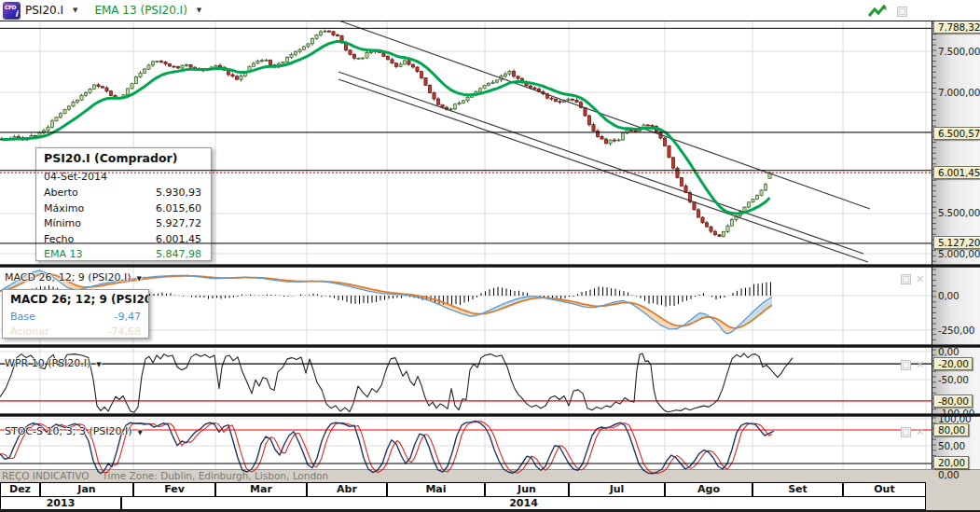 The width and height of the screenshot is (980, 512). I want to click on price-tooltip-row: Mínimo5.927,72, so click(123, 224).